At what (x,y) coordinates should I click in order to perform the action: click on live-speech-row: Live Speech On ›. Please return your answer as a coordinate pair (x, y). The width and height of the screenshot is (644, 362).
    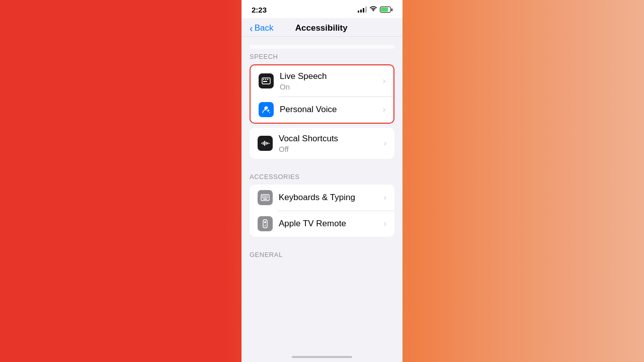
    Looking at the image, I should click on (322, 81).